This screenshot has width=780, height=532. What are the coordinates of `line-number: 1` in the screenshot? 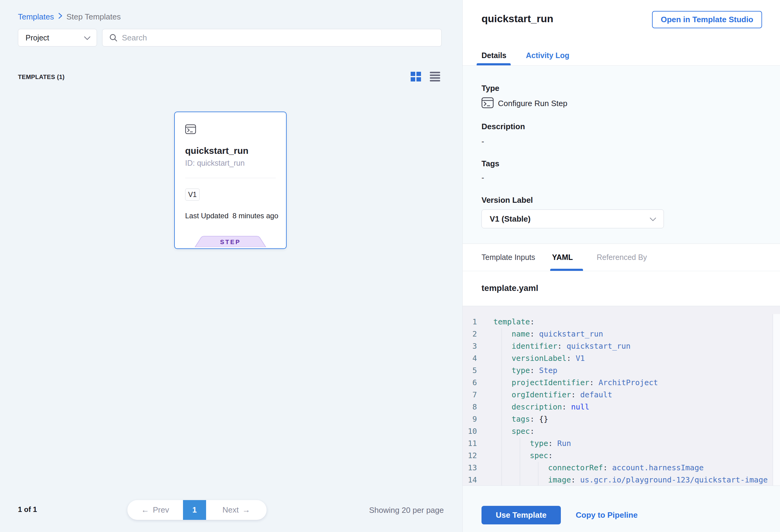 It's located at (470, 322).